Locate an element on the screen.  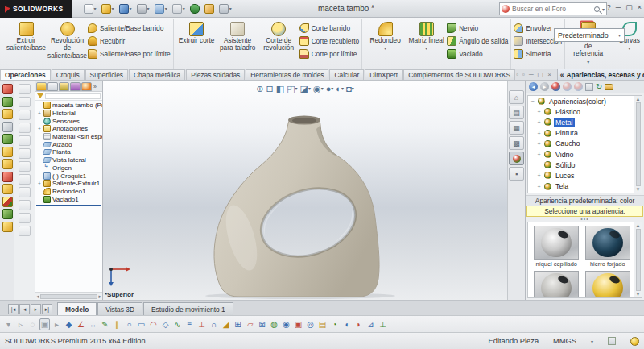
tree-item-origen: Origen is located at coordinates (69, 168).